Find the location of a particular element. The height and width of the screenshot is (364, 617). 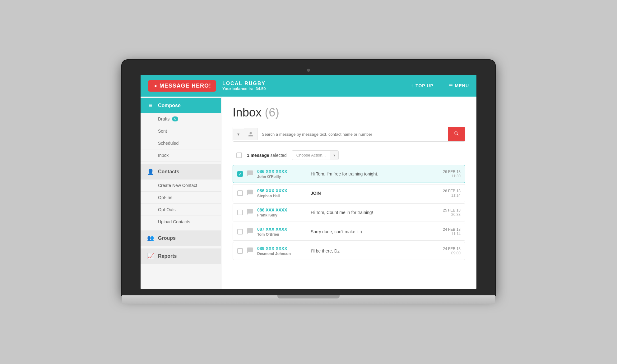

sidebar-item-inbox: Inbox is located at coordinates (181, 155).